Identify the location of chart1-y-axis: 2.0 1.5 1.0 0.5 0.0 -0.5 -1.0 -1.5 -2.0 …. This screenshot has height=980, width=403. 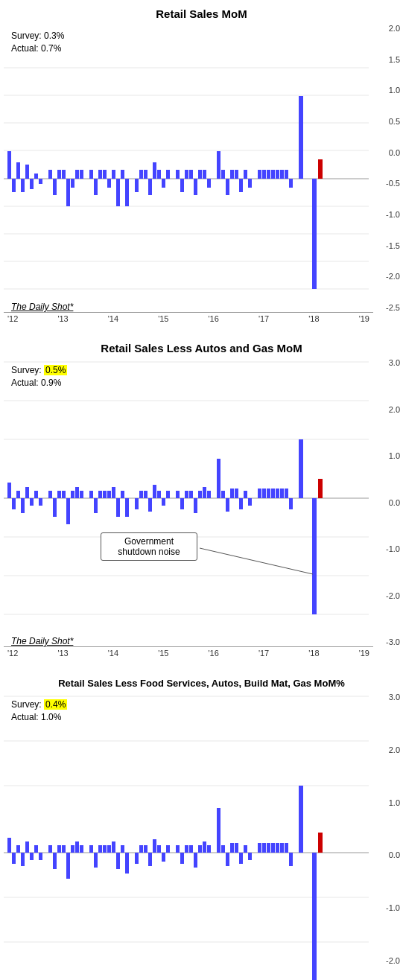
(388, 168).